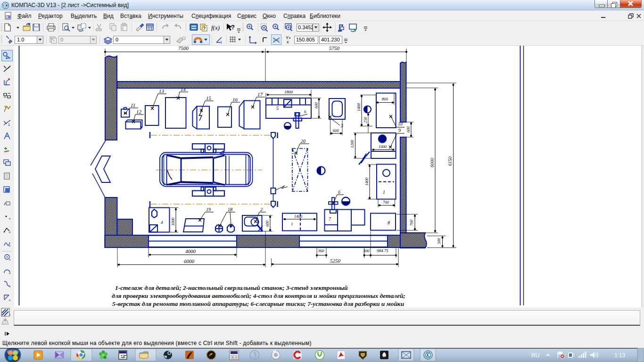 This screenshot has height=362, width=644. What do you see at coordinates (388, 222) in the screenshot?
I see `svg-text: 8` at bounding box center [388, 222].